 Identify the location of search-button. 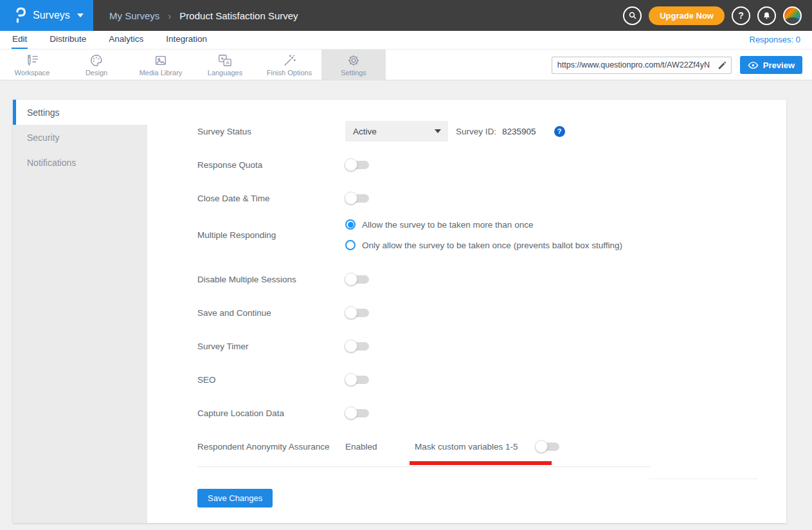
(633, 15).